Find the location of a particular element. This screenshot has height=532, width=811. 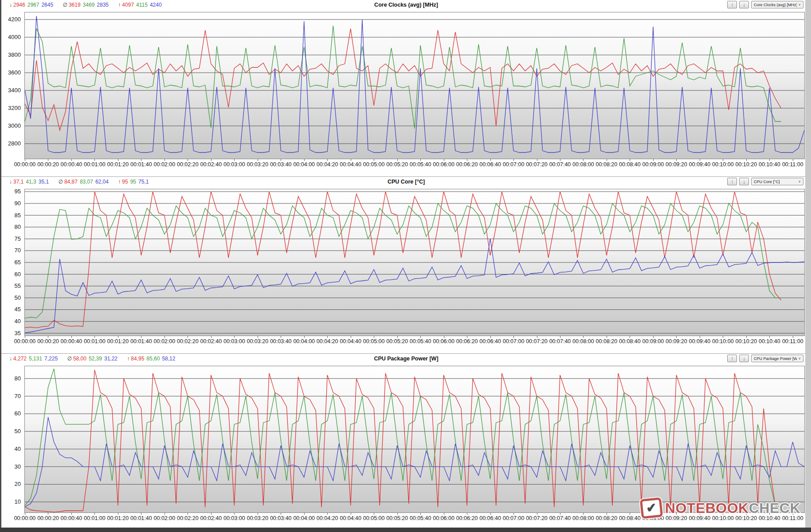

y-axis-label: 80 is located at coordinates (11, 379).